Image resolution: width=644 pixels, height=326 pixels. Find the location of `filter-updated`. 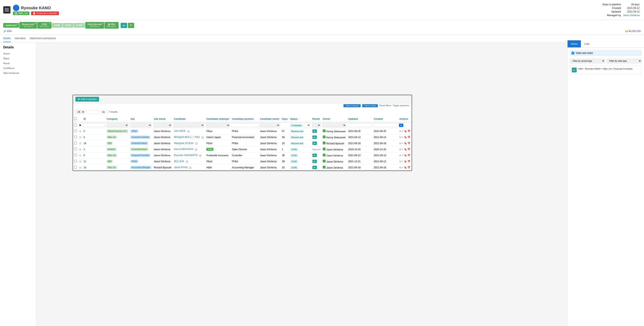

filter-updated is located at coordinates (360, 125).